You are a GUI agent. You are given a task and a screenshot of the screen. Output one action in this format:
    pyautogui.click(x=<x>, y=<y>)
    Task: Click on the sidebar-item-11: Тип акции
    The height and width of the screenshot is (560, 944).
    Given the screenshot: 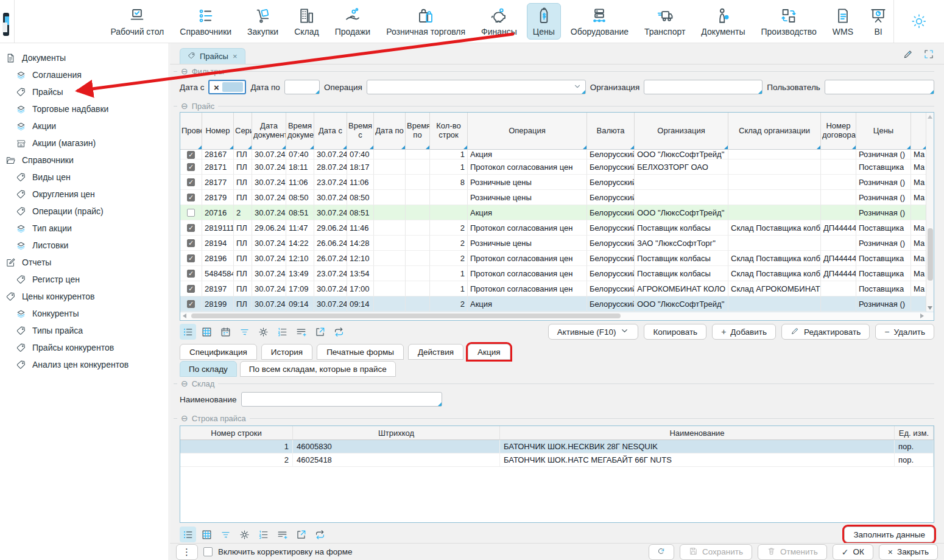 What is the action you would take?
    pyautogui.click(x=84, y=228)
    